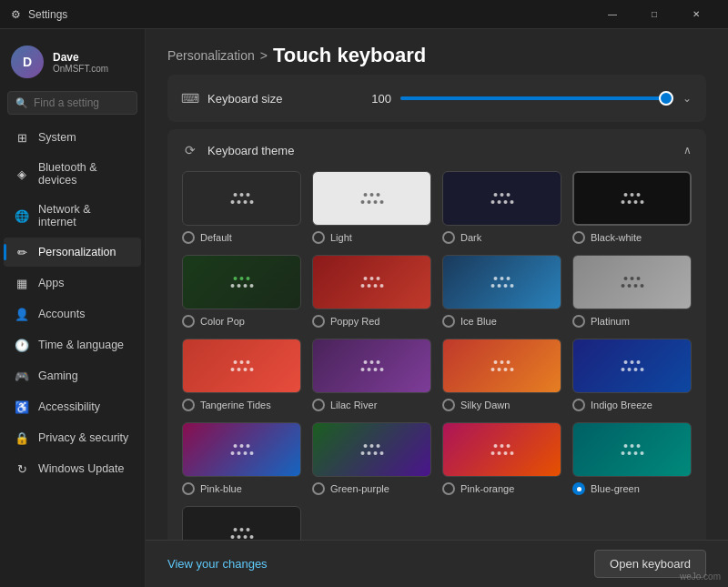 This screenshot has height=587, width=728. I want to click on maximize-button: □, so click(654, 15).